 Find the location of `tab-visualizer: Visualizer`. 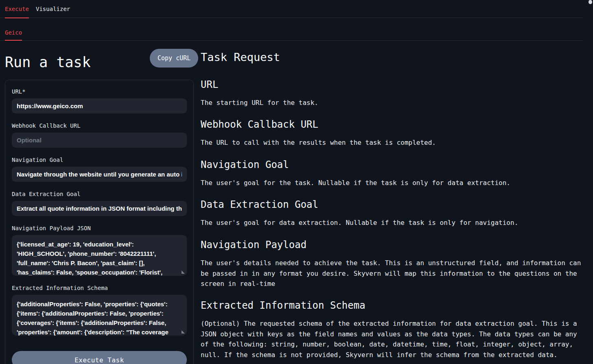

tab-visualizer: Visualizer is located at coordinates (53, 9).